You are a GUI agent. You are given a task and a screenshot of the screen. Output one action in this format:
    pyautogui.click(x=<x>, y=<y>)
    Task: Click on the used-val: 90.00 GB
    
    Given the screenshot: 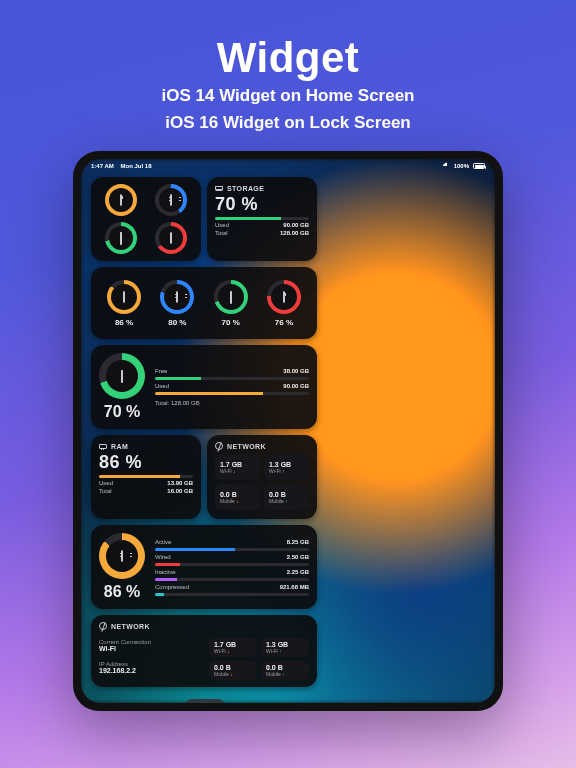 What is the action you would take?
    pyautogui.click(x=296, y=225)
    